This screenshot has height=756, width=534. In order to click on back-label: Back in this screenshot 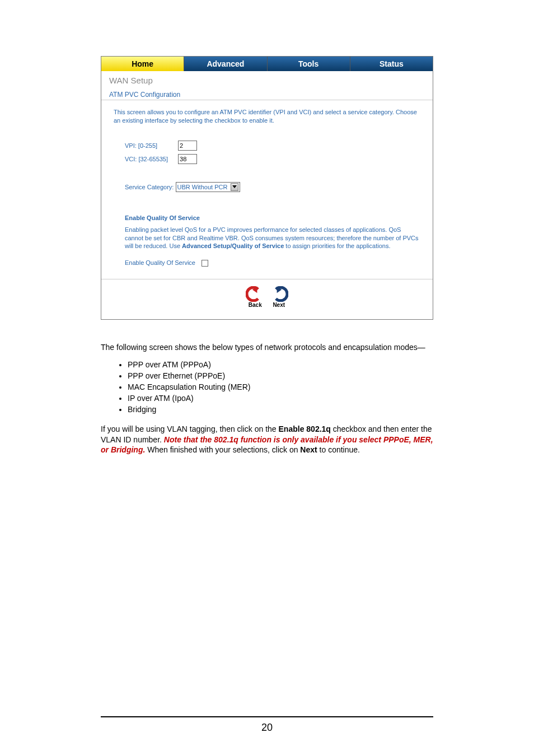, I will do `click(255, 305)`.